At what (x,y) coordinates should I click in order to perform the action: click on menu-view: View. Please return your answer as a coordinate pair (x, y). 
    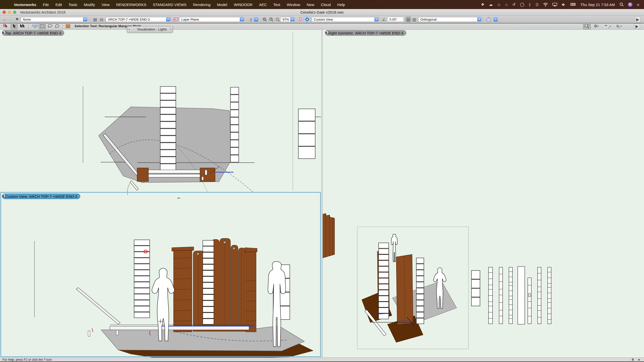
    Looking at the image, I should click on (105, 5).